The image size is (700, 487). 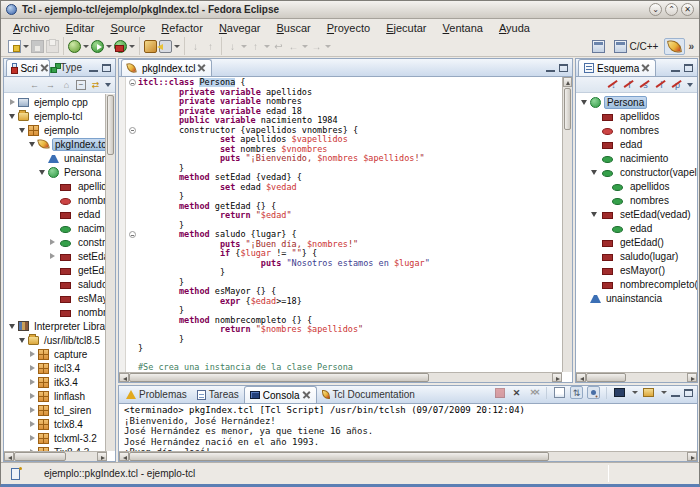 What do you see at coordinates (516, 392) in the screenshot?
I see `remove-launch-icon` at bounding box center [516, 392].